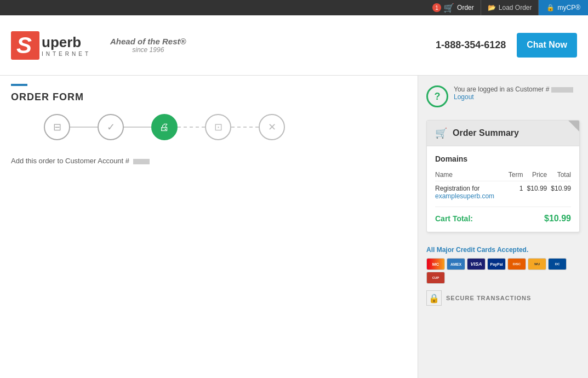 The width and height of the screenshot is (588, 378). I want to click on domains-title: Domains, so click(503, 159).